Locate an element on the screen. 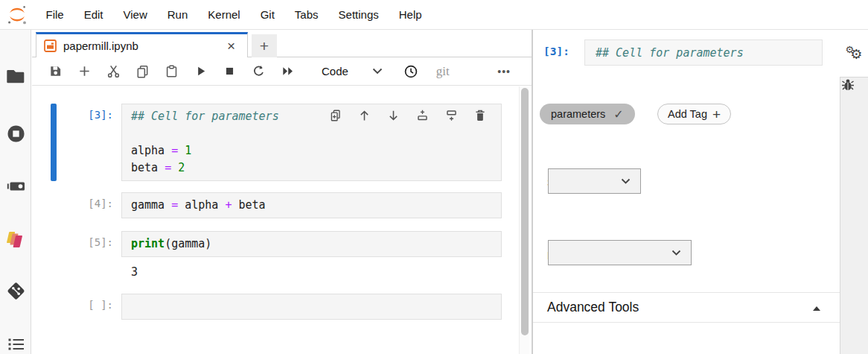  cell-input: print(gamma) is located at coordinates (311, 244).